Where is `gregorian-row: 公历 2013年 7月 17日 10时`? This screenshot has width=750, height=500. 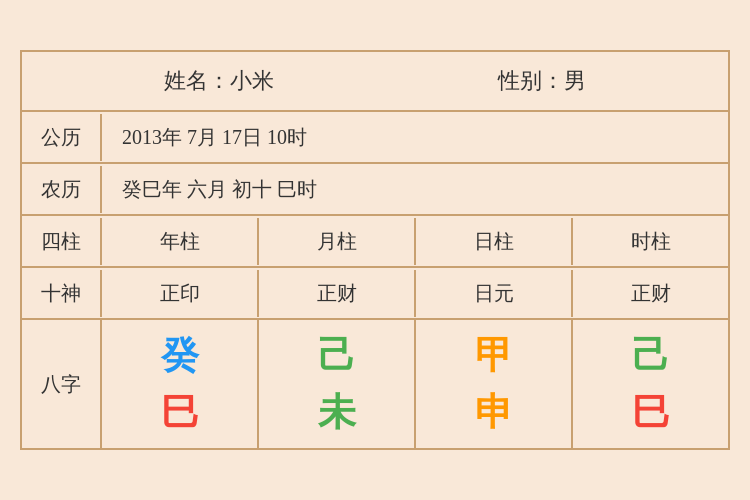
gregorian-row: 公历 2013年 7月 17日 10时 is located at coordinates (375, 138).